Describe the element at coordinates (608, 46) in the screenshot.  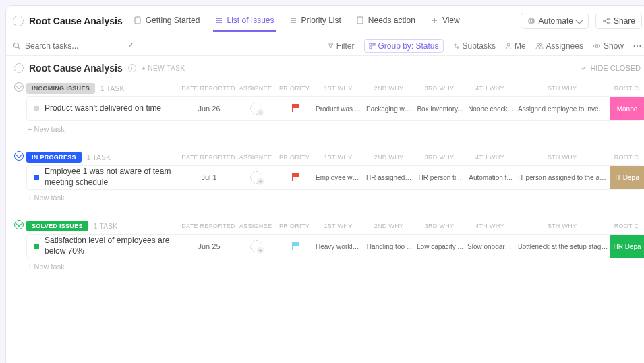
I see `show-button: Show` at that location.